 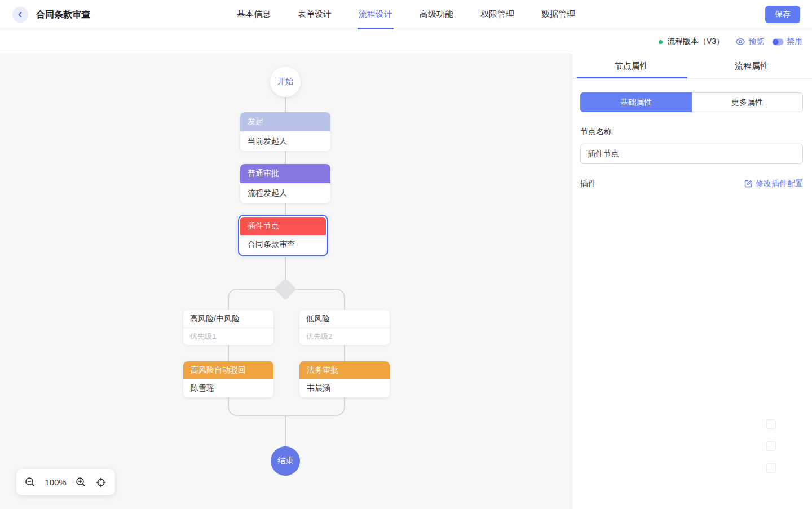 I want to click on toggle-icon, so click(x=778, y=42).